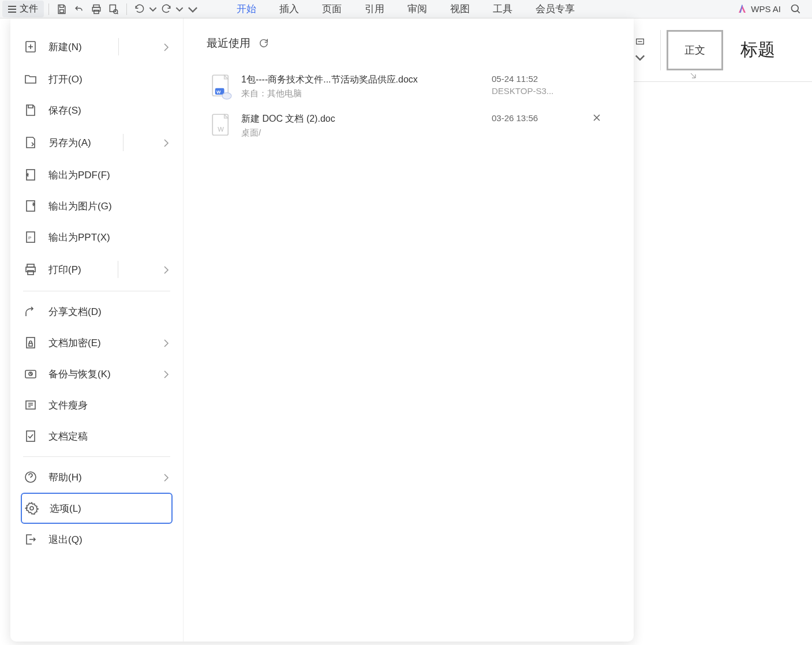  Describe the element at coordinates (417, 9) in the screenshot. I see `tab-review: 审阅` at that location.